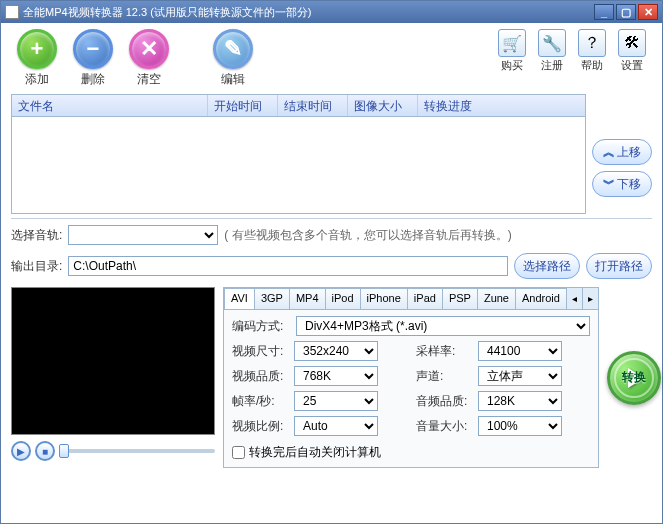 Image resolution: width=663 pixels, height=524 pixels. Describe the element at coordinates (541, 298) in the screenshot. I see `tab-android: Android` at that location.